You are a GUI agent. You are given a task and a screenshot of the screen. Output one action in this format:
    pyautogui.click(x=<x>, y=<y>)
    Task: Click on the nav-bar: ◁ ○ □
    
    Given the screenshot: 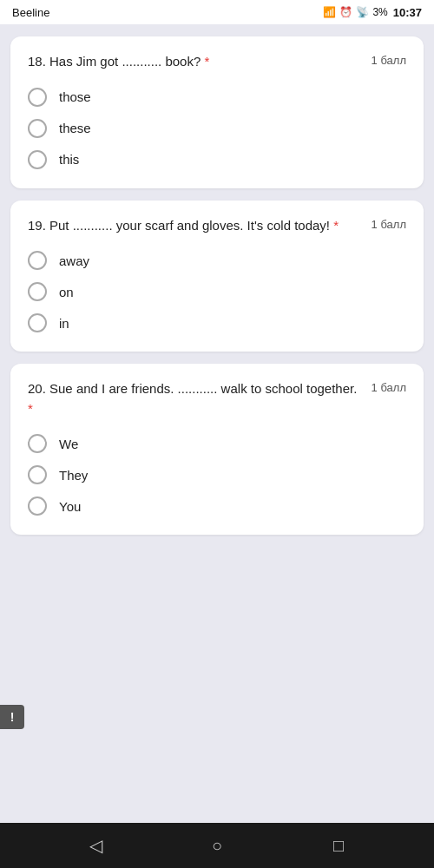 What is the action you would take?
    pyautogui.click(x=217, y=845)
    